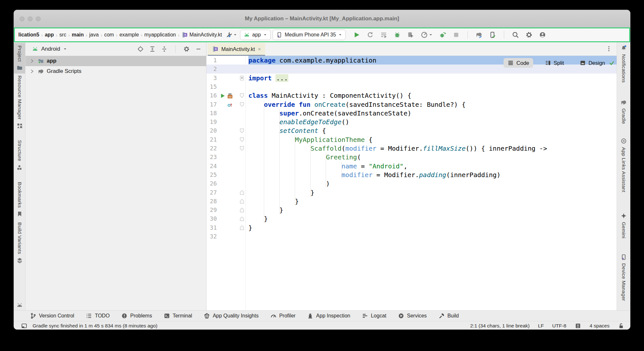 The width and height of the screenshot is (644, 351). What do you see at coordinates (624, 165) in the screenshot?
I see `tool-window-tab-app-links-assistant: App Links Assistant` at bounding box center [624, 165].